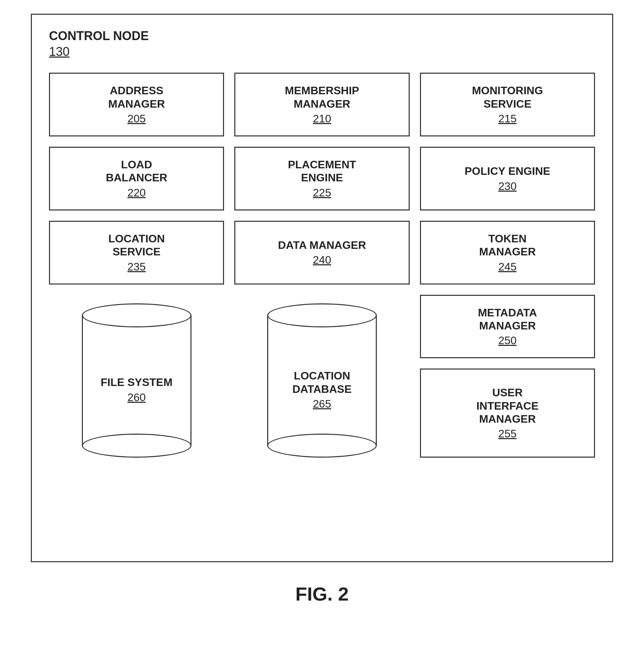 Image resolution: width=644 pixels, height=652 pixels. What do you see at coordinates (136, 97) in the screenshot?
I see `address-manager-label: ADDRESSMANAGER` at bounding box center [136, 97].